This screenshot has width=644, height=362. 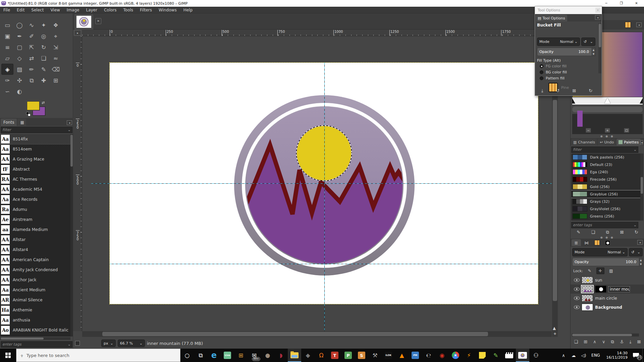 I want to click on palette-item: Gold (256), so click(x=606, y=187).